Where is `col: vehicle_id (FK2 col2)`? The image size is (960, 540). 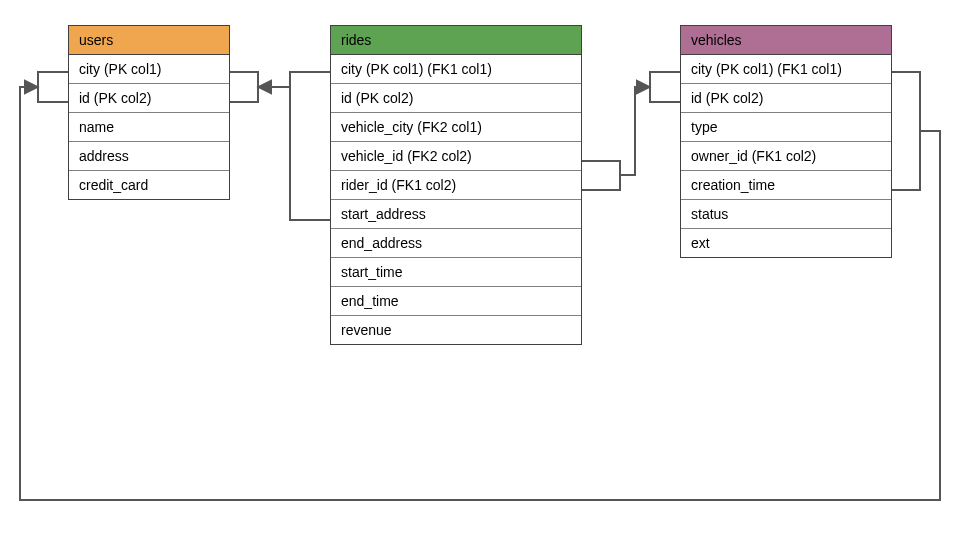 col: vehicle_id (FK2 col2) is located at coordinates (456, 156).